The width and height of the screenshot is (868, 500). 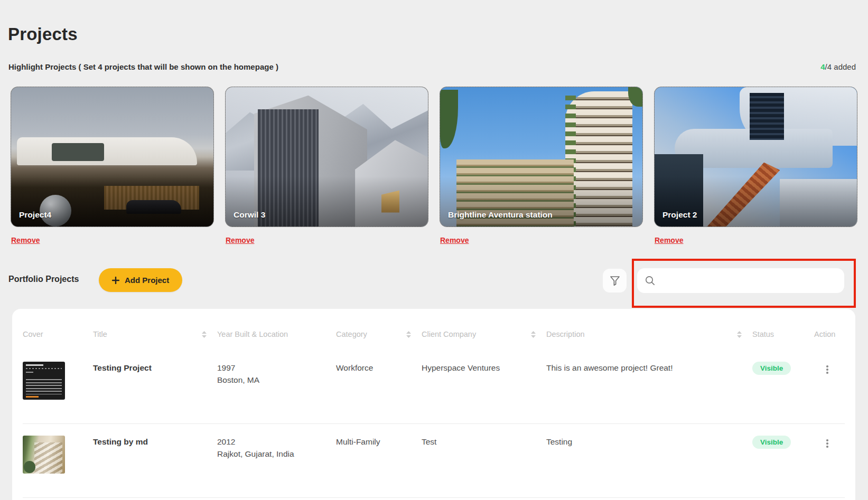 I want to click on header-cell-cover: Cover, so click(x=58, y=334).